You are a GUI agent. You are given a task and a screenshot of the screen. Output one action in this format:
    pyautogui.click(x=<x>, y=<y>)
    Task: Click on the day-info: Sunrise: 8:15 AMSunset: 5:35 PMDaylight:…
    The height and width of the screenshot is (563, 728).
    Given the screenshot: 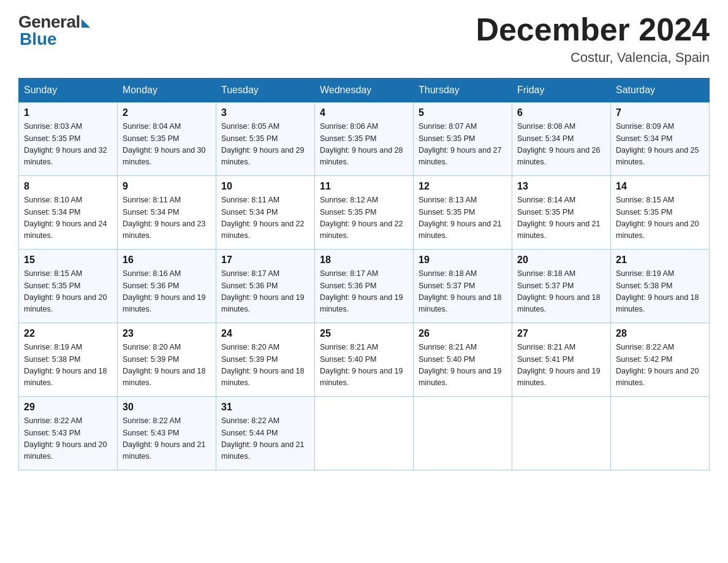 What is the action you would take?
    pyautogui.click(x=658, y=218)
    